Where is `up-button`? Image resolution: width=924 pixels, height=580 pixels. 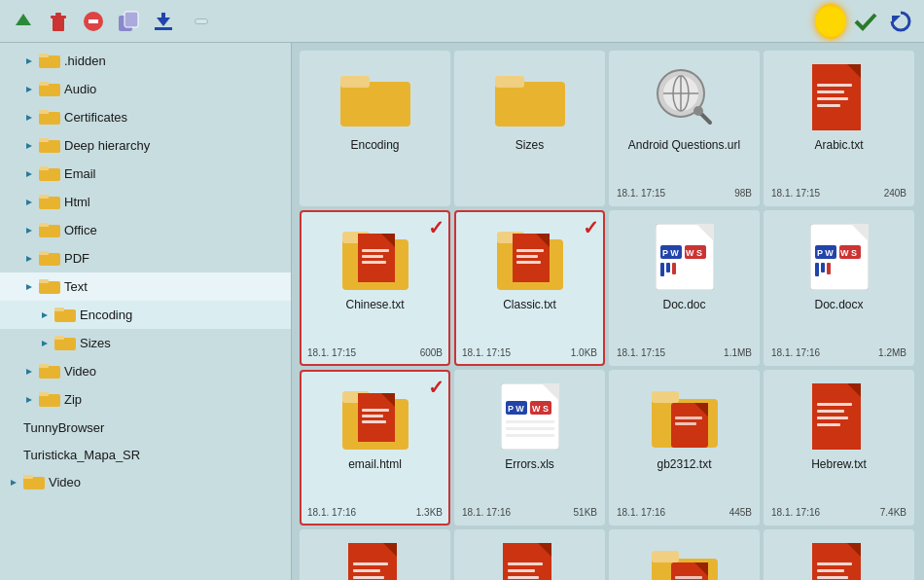 up-button is located at coordinates (23, 21).